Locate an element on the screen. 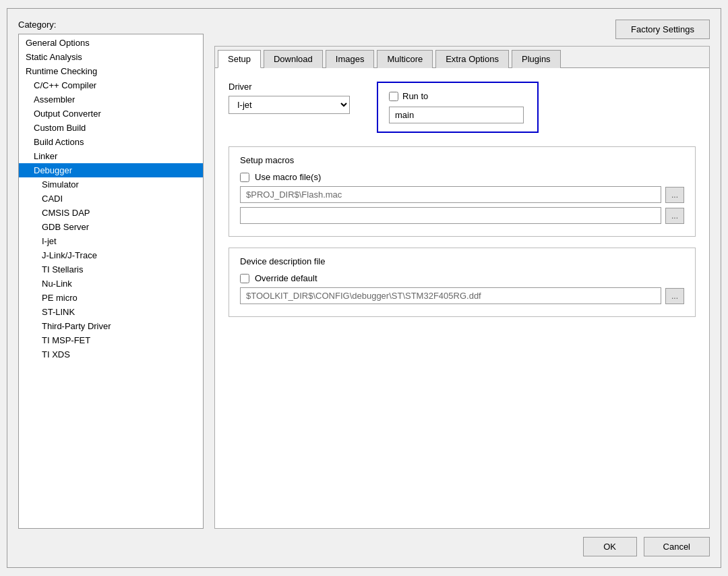 The width and height of the screenshot is (728, 576). category-item-cadi: CADI is located at coordinates (111, 198).